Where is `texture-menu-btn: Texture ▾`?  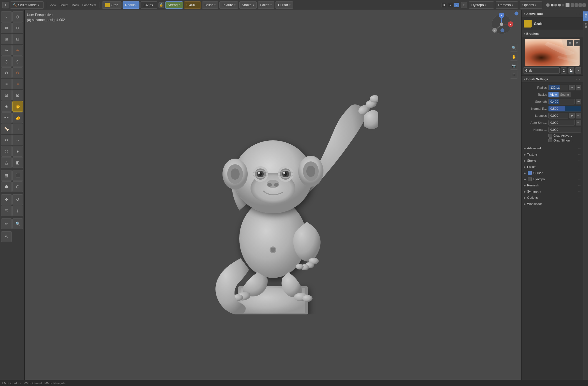
texture-menu-btn: Texture ▾ is located at coordinates (229, 5).